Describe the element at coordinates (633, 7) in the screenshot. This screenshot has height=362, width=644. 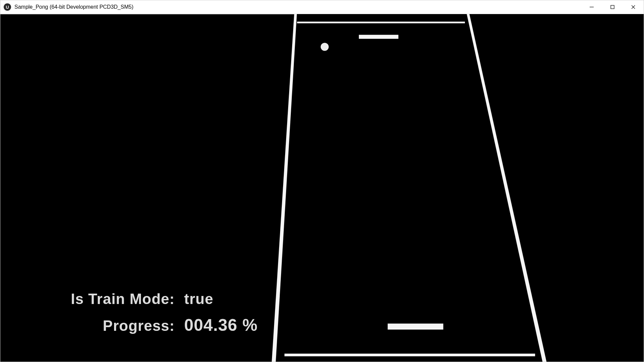
I see `close-icon` at that location.